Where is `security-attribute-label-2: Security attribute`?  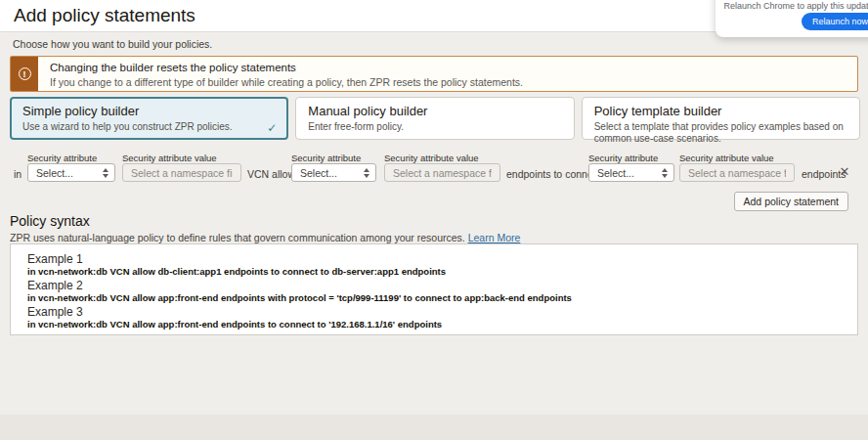
security-attribute-label-2: Security attribute is located at coordinates (326, 158).